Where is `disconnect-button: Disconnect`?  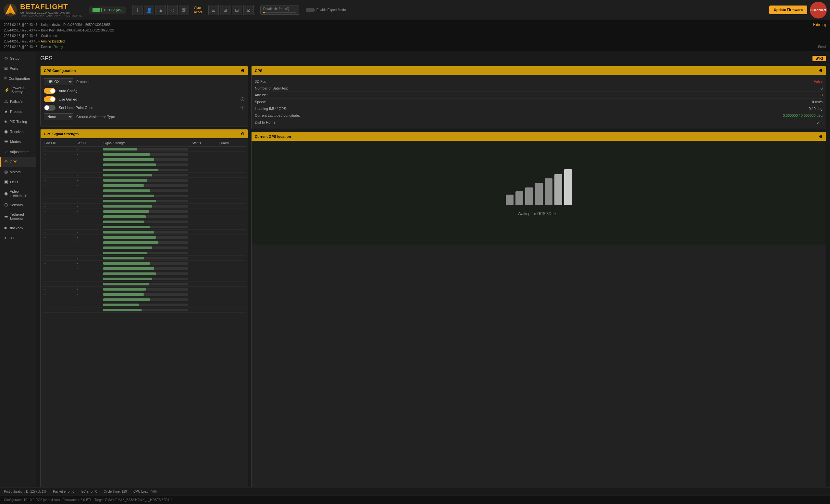
disconnect-button: Disconnect is located at coordinates (818, 10).